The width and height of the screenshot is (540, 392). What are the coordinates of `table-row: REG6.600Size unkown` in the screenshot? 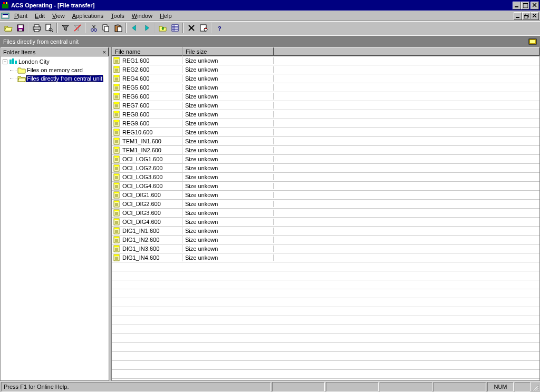 It's located at (326, 97).